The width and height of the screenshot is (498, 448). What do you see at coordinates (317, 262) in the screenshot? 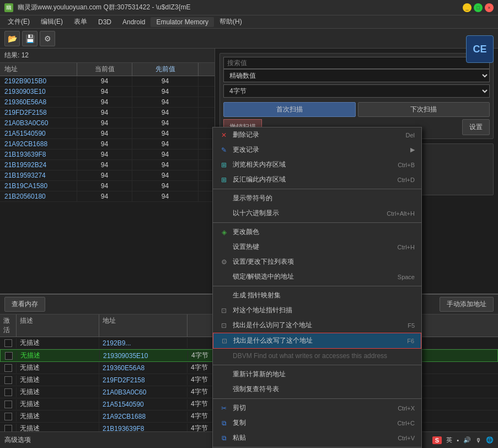
I see `context-menu-item-set-dropdown: ⚙ 设置/更改下拉列表项` at bounding box center [317, 262].